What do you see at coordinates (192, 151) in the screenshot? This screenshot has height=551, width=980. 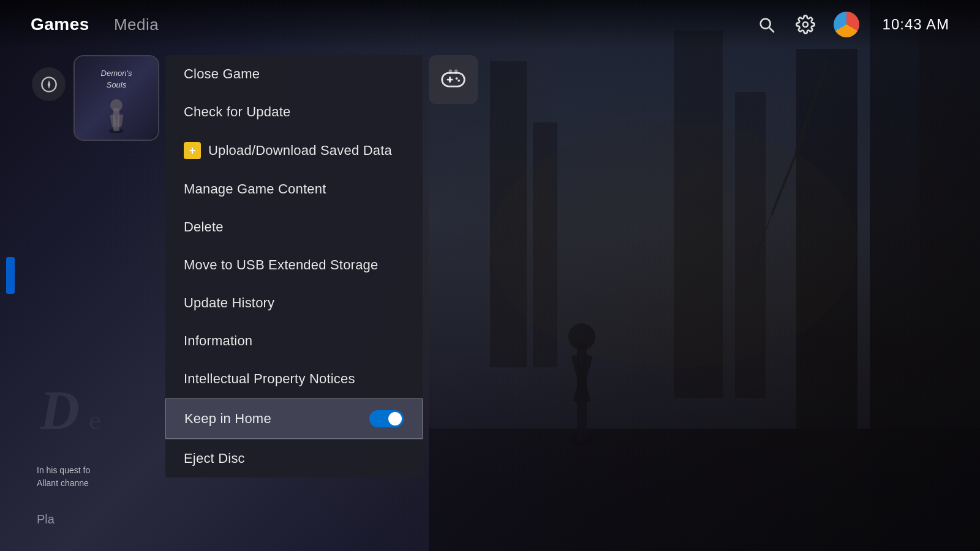 I see `ps-plus-icon: +` at bounding box center [192, 151].